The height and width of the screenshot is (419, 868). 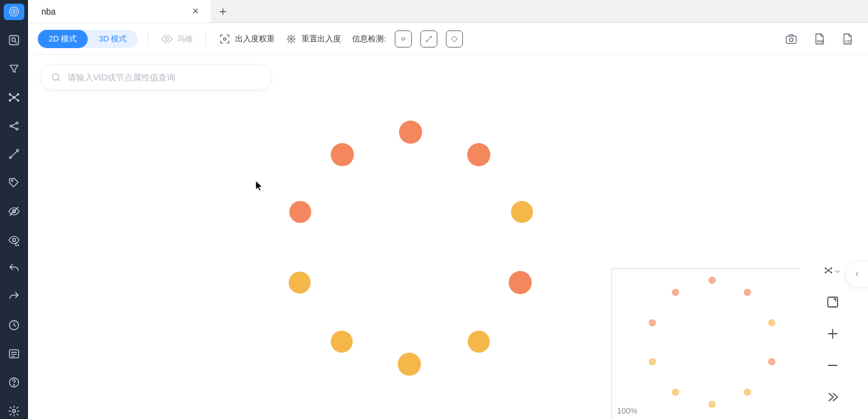 I want to click on eye-icon, so click(x=167, y=39).